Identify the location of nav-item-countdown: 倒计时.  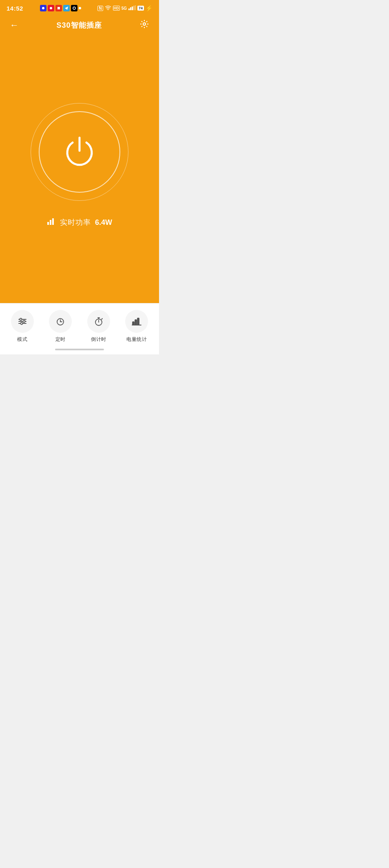
(99, 327).